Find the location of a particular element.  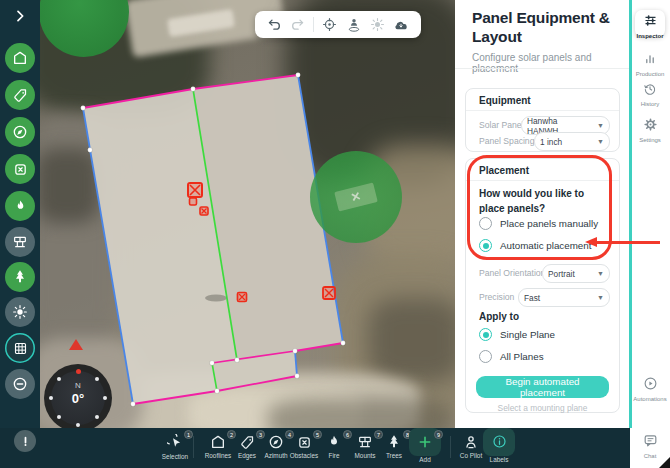

panel-spacing-label: Panel Spacing is located at coordinates (506, 141).